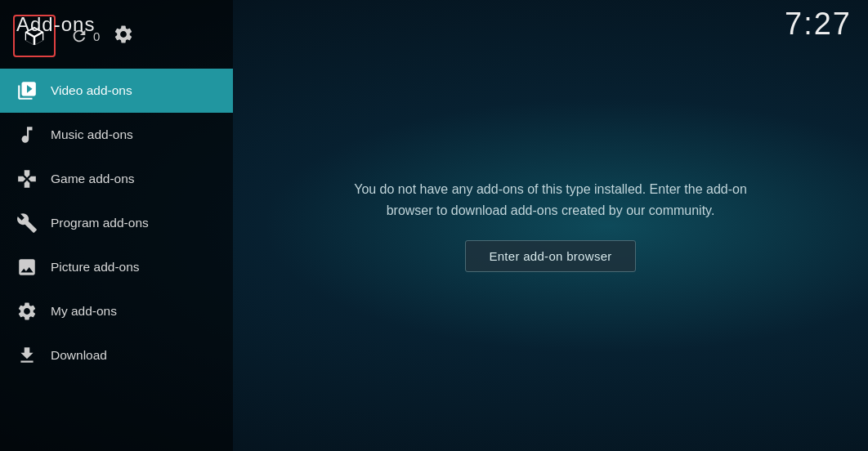 The width and height of the screenshot is (868, 451). I want to click on sidebar-item-game-label: Game add-ons, so click(93, 179).